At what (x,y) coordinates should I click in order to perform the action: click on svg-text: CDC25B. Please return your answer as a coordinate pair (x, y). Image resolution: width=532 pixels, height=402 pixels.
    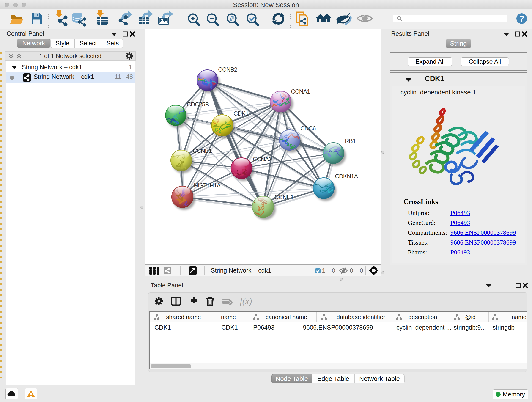
    Looking at the image, I should click on (198, 104).